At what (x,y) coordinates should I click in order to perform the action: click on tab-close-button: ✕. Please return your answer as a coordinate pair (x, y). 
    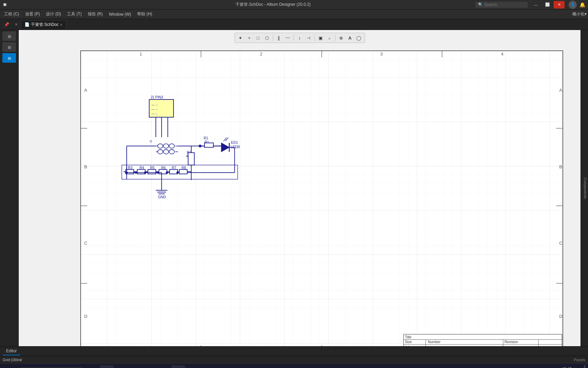
    Looking at the image, I should click on (61, 25).